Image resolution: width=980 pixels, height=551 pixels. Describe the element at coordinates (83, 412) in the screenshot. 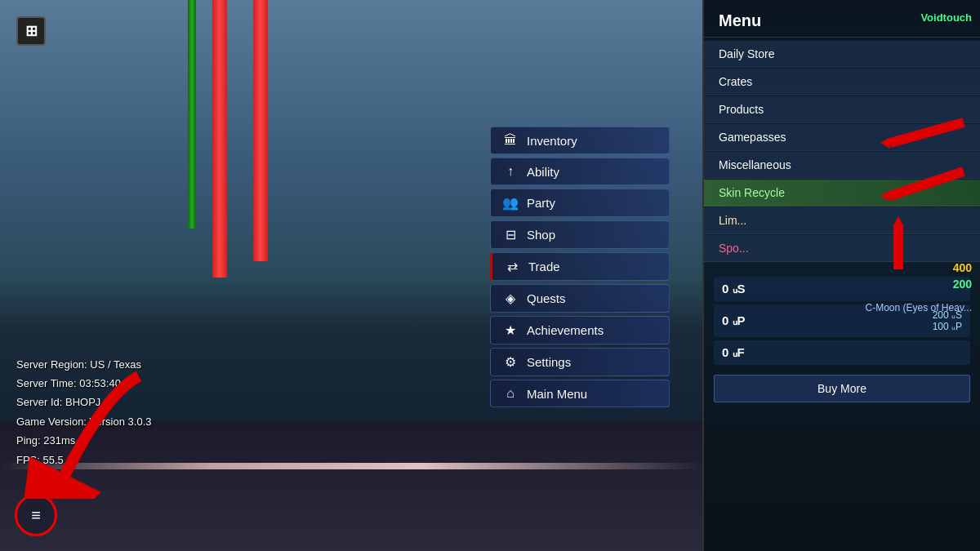

I see `server-info: Server Region: US / Texas Server Time: 0…` at that location.